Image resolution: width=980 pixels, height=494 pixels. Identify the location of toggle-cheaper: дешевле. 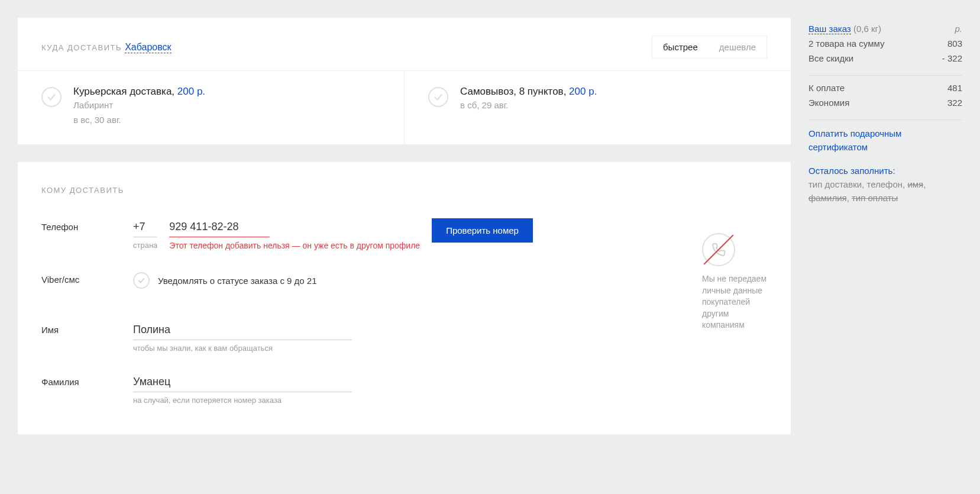
(738, 47).